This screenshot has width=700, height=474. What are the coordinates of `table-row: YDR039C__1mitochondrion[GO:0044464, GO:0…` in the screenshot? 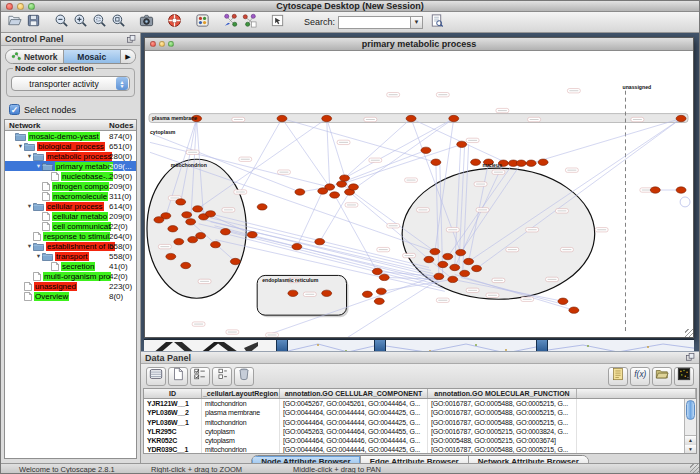 It's located at (420, 450).